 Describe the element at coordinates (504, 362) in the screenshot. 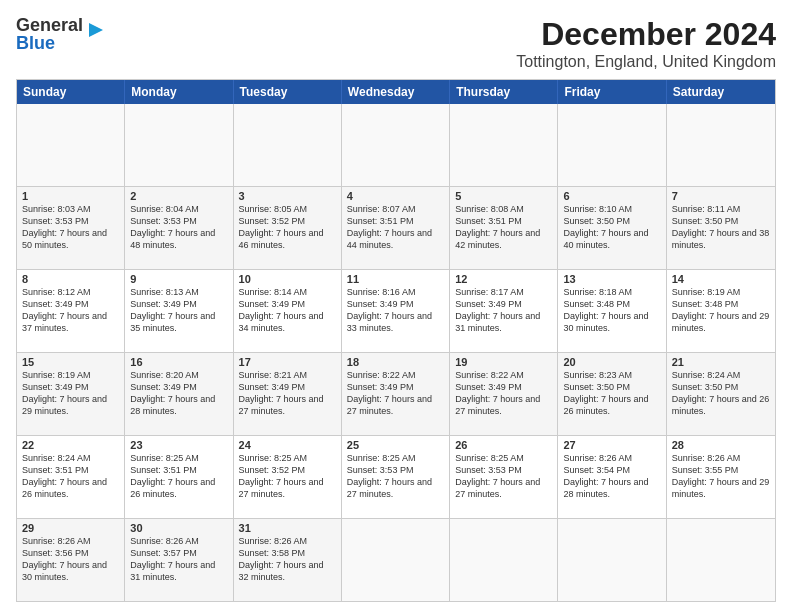

I see `day-number: 19` at that location.